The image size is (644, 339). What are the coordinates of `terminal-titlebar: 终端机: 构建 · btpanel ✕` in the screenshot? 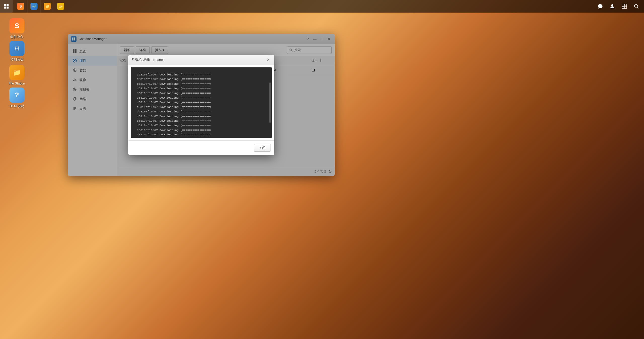 It's located at (201, 60).